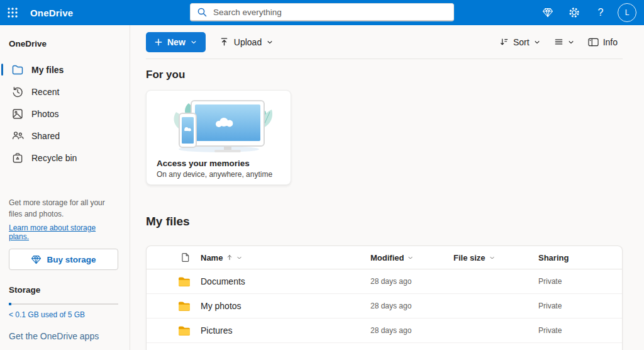 The image size is (644, 350). What do you see at coordinates (286, 306) in the screenshot?
I see `file-name: My photos` at bounding box center [286, 306].